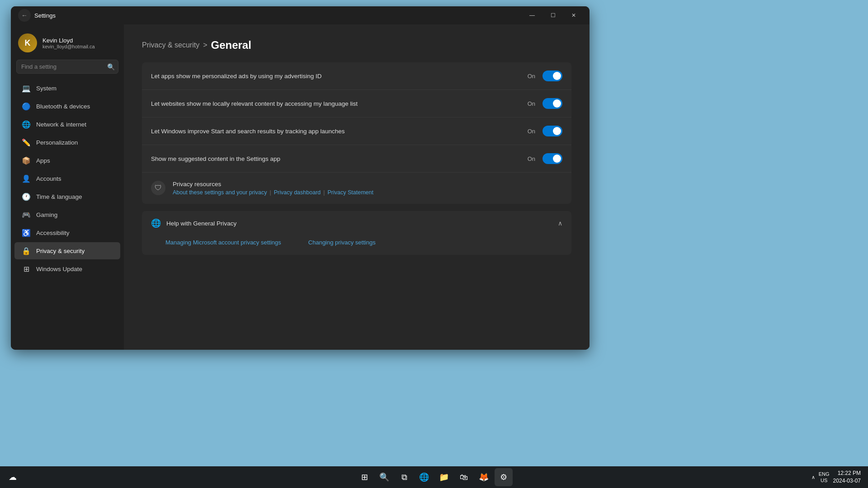 This screenshot has height=488, width=868. What do you see at coordinates (202, 223) in the screenshot?
I see `help-title: Help with General Privacy` at bounding box center [202, 223].